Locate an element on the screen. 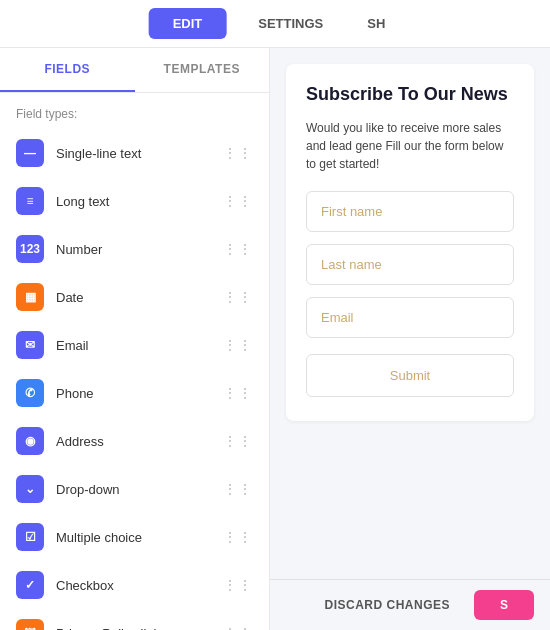  drag-handle-email: ⋮⋮ is located at coordinates (238, 345).